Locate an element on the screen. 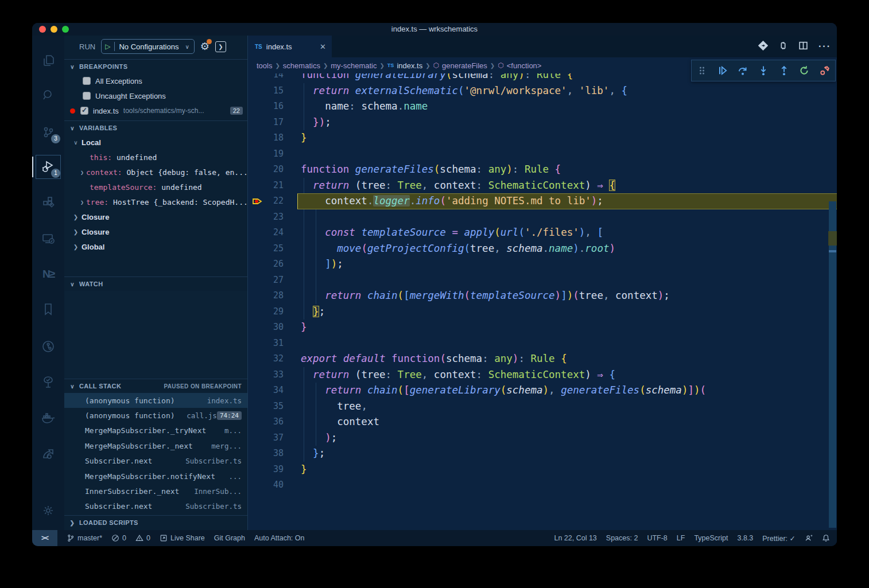 The width and height of the screenshot is (869, 588). activity-settings is located at coordinates (48, 511).